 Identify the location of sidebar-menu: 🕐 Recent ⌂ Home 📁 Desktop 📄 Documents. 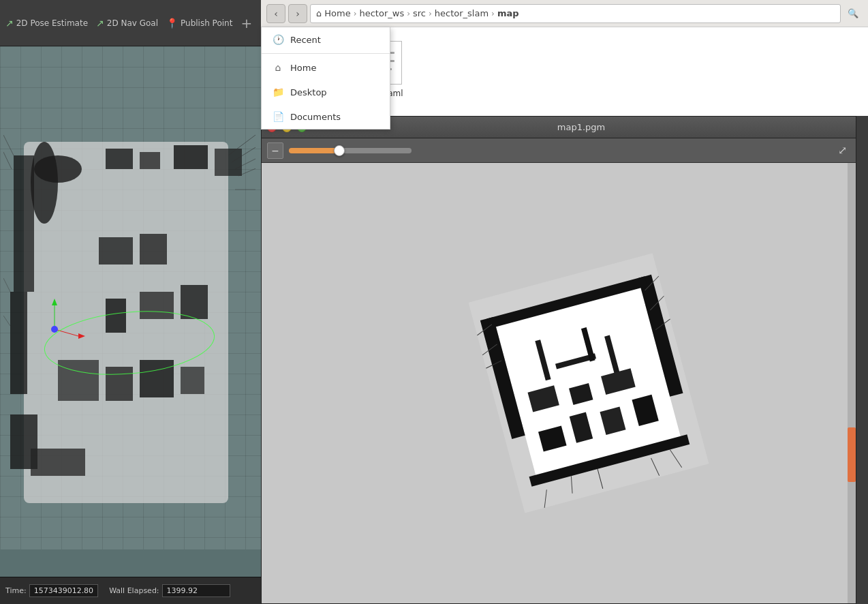
(326, 78).